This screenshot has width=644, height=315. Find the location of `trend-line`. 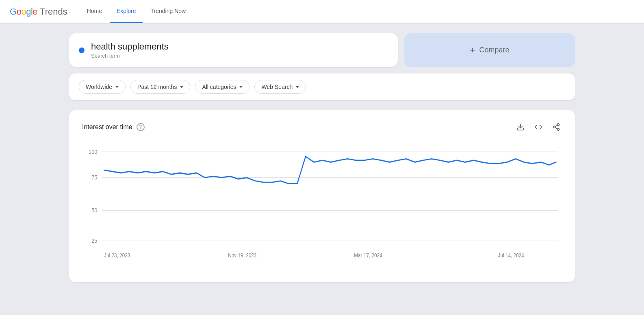

trend-line is located at coordinates (330, 170).